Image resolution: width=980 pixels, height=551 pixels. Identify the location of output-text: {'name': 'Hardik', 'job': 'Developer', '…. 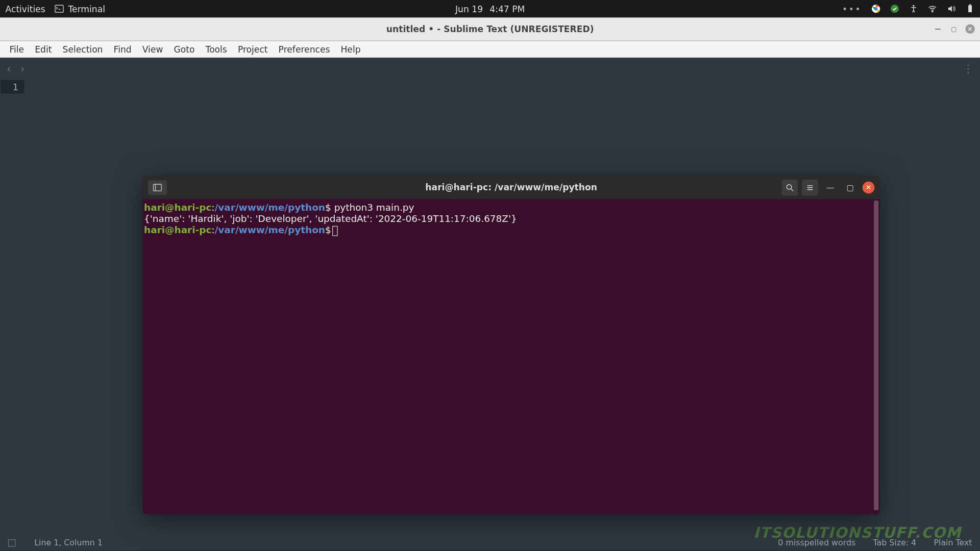
(331, 218).